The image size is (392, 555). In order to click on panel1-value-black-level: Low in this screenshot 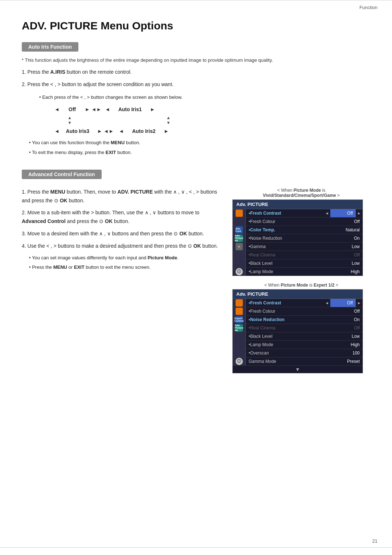, I will do `click(350, 263)`.